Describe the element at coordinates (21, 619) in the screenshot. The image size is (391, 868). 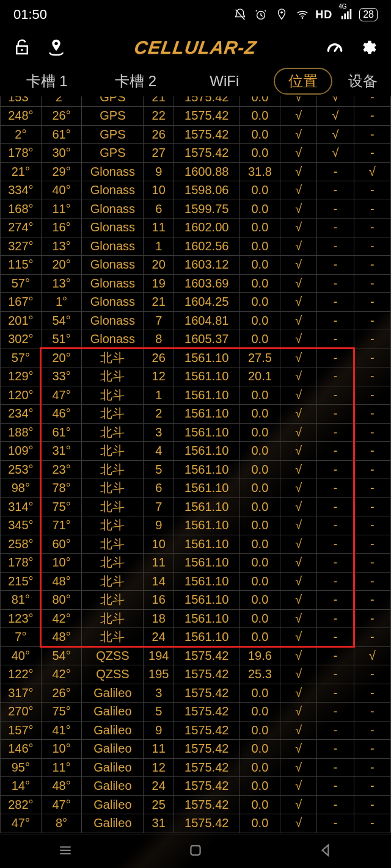
I see `cell: 123°` at that location.